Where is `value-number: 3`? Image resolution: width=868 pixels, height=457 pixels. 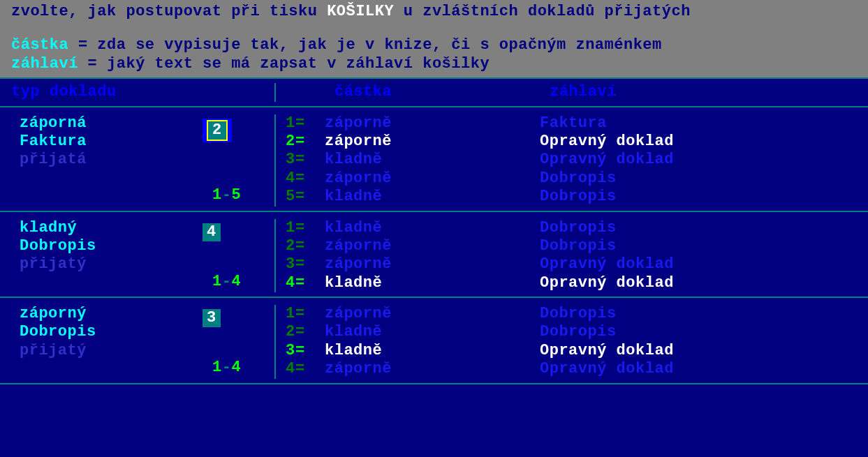 value-number: 3 is located at coordinates (212, 318).